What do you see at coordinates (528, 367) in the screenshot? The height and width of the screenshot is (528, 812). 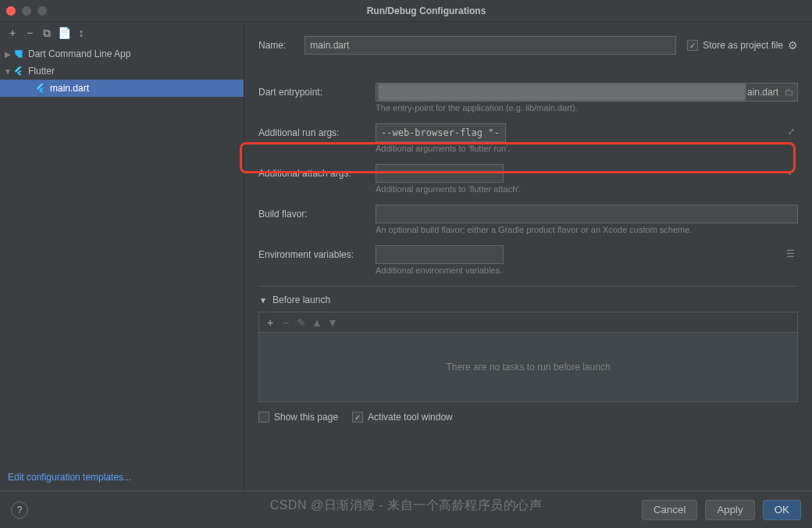 I see `before-launch-empty: There are no tasks to run before launch` at bounding box center [528, 367].